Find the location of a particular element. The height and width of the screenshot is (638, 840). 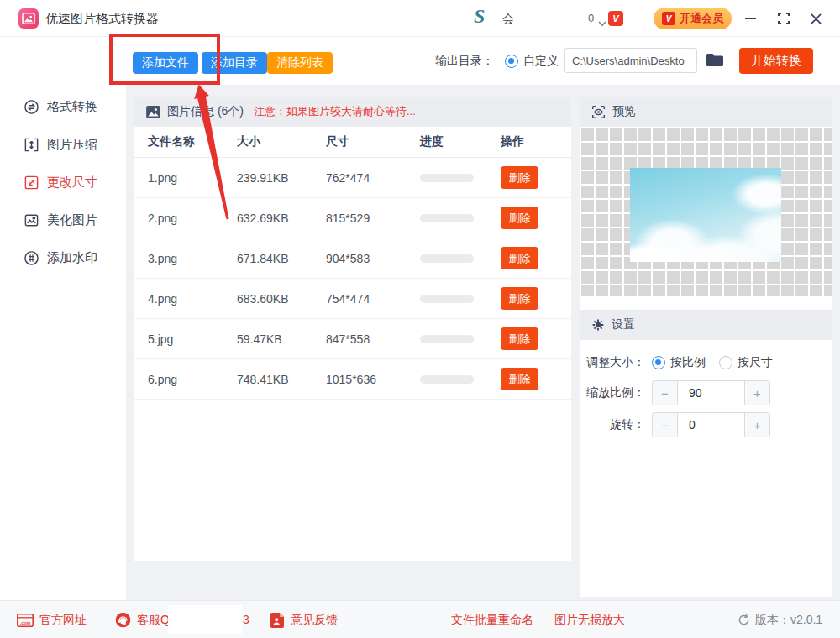

by-ratio-label: 按比例 is located at coordinates (688, 363).